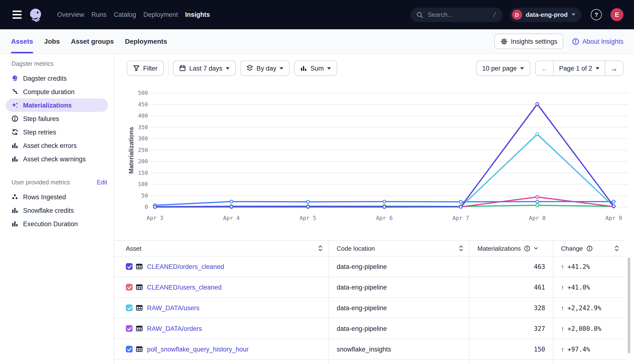 This screenshot has height=364, width=634. Describe the element at coordinates (511, 362) in the screenshot. I see `materializations-value: 47` at that location.